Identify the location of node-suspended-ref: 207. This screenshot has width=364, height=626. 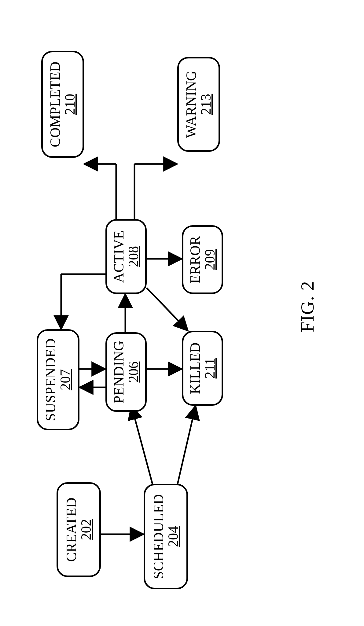
(65, 380).